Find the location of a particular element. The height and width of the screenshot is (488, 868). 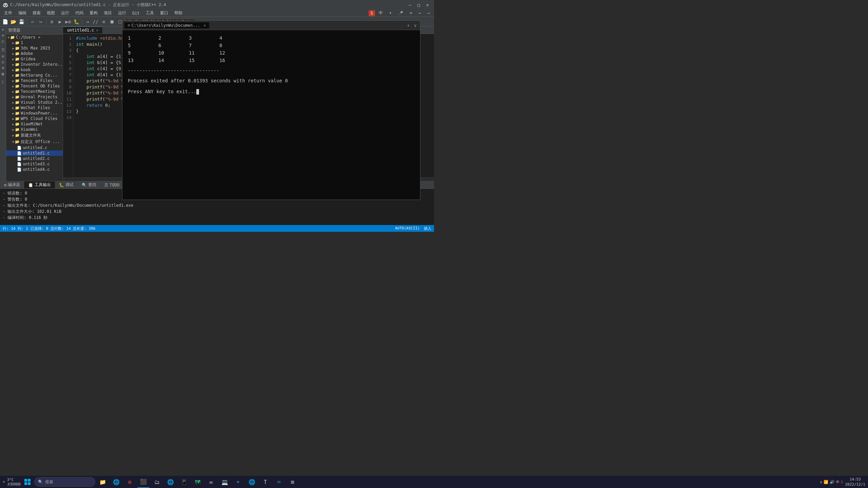

bottom-tab-compiler: ⚙ 编译器 is located at coordinates (12, 185).